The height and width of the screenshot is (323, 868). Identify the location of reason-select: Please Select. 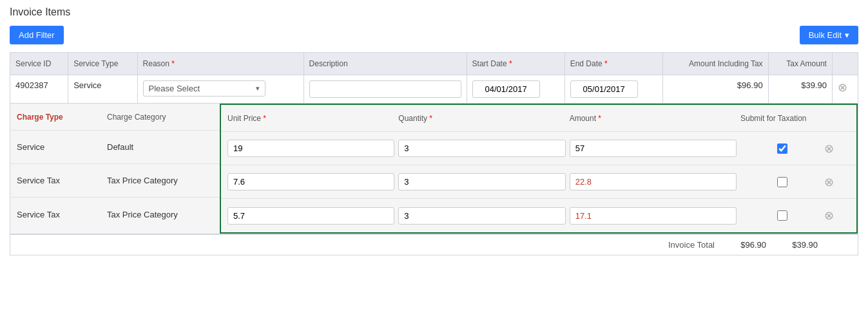
(202, 89).